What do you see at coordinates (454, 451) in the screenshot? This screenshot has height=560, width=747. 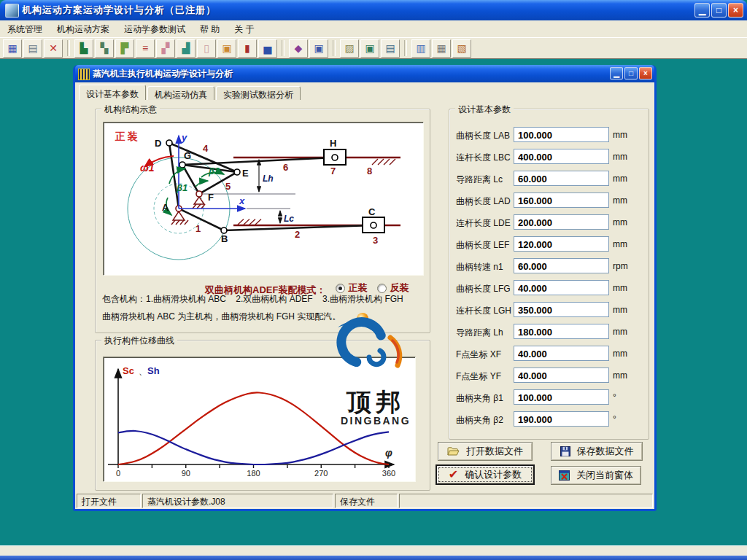 I see `open-folder-icon` at bounding box center [454, 451].